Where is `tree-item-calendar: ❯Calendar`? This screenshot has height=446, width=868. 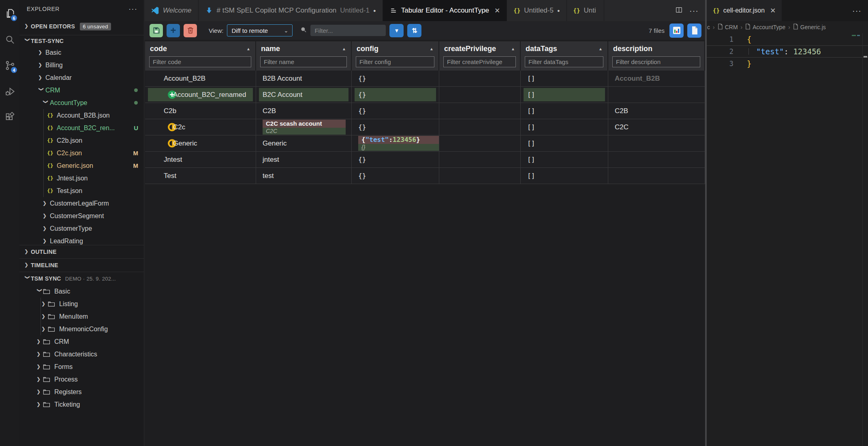
tree-item-calendar: ❯Calendar is located at coordinates (82, 78).